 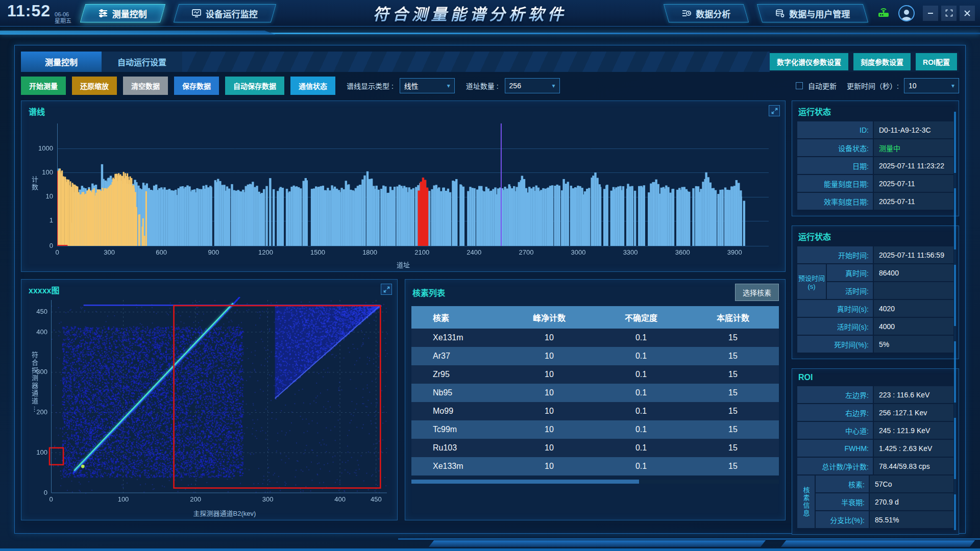 I want to click on channel-count-label: 道址数量 :, so click(x=482, y=86).